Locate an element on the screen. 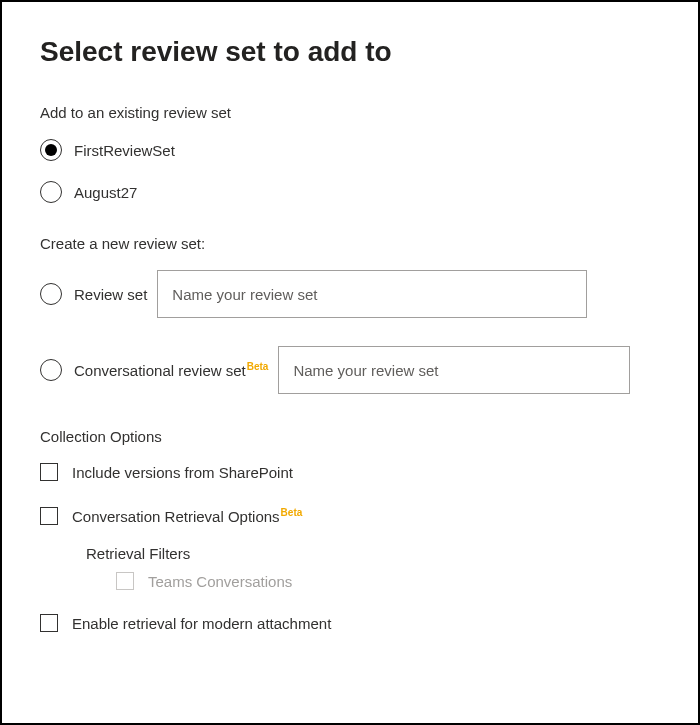 This screenshot has width=700, height=725. retrieval-filters-title: Retrieval Filters is located at coordinates (373, 554).